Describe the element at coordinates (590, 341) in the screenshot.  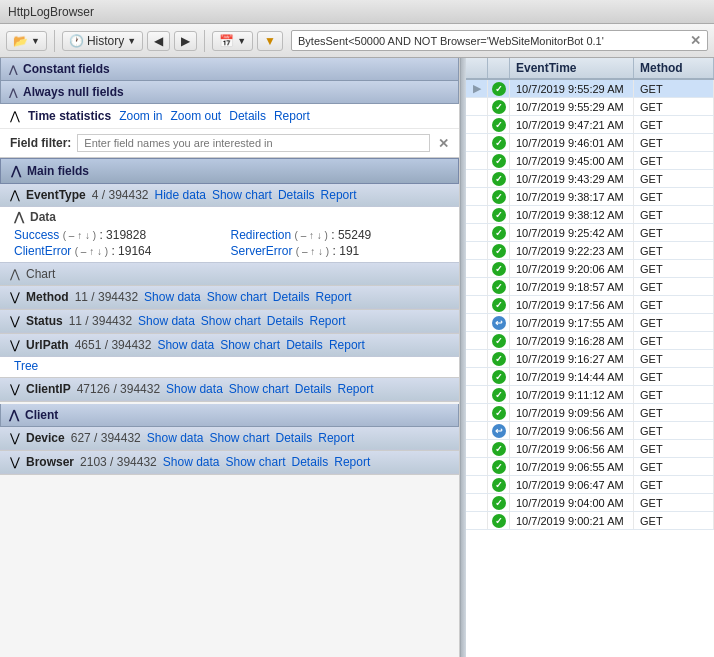
I see `table-row: ✓10/7/2019 9:16:28 AMGET` at that location.